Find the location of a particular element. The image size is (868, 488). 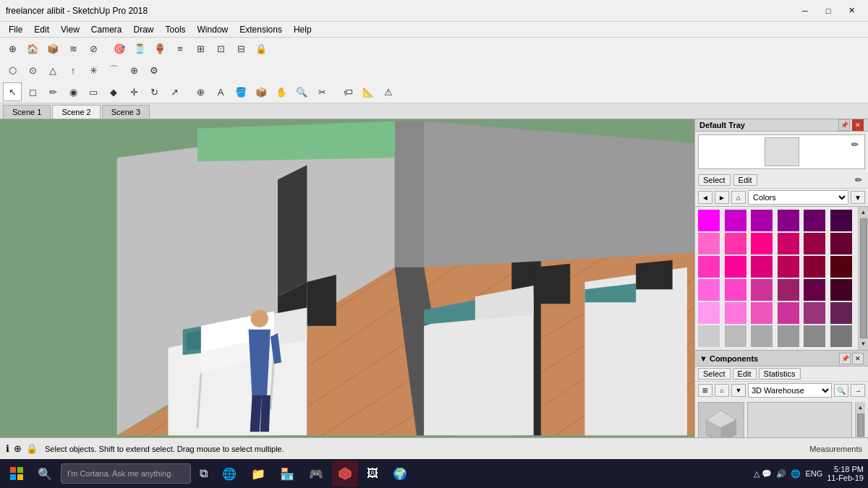

tb-rotate: ↻ is located at coordinates (154, 92).